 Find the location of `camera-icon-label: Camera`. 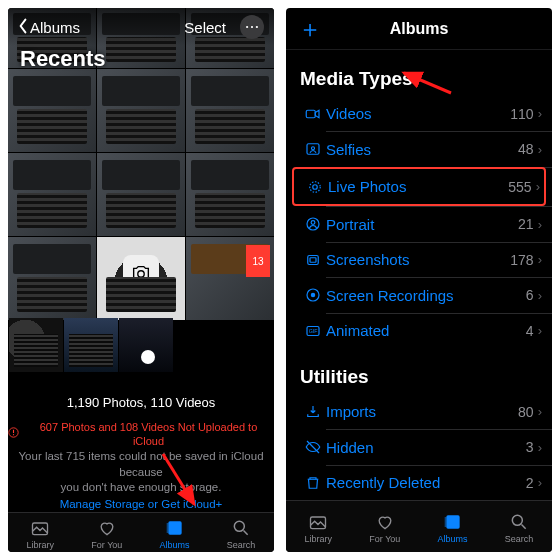

camera-icon-label: Camera is located at coordinates (141, 298).